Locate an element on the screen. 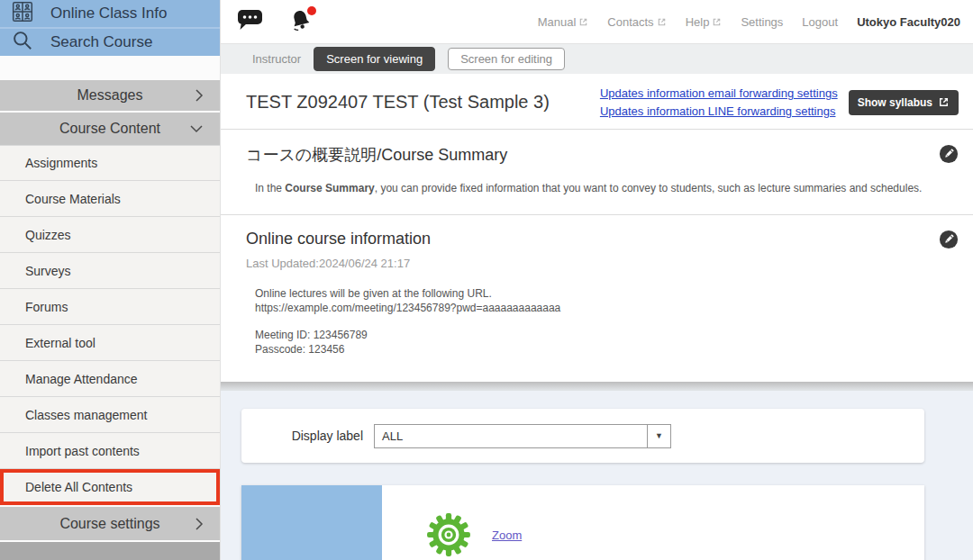 The height and width of the screenshot is (560, 973). email-forwarding-settings-link: Updates information email forwarding set… is located at coordinates (719, 94).